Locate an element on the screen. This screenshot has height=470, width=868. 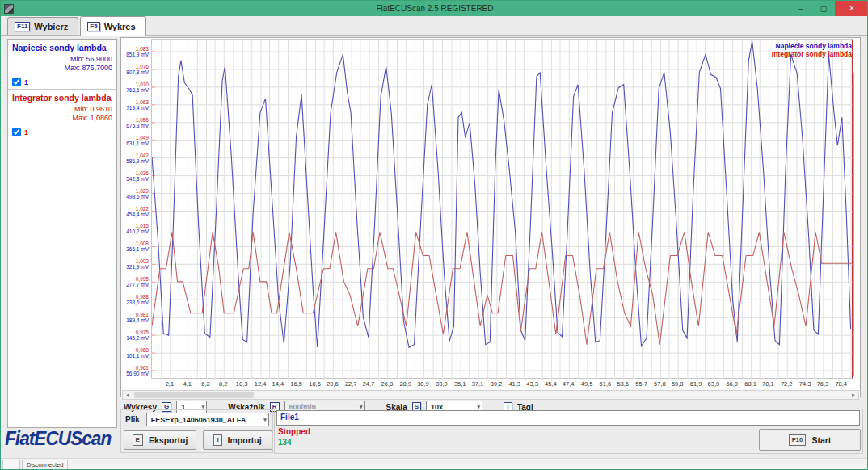
series-name: Napiecie sondy lambda is located at coordinates (62, 48).